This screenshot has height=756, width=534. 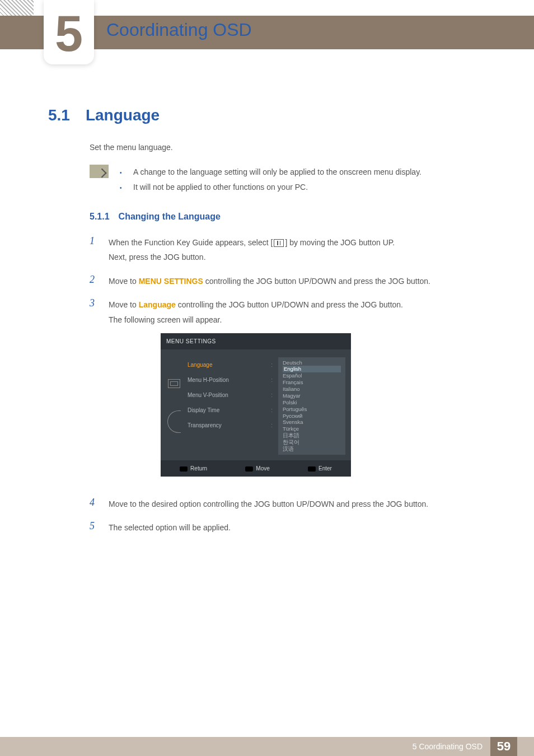 I want to click on footer-page-number: 59, so click(x=504, y=746).